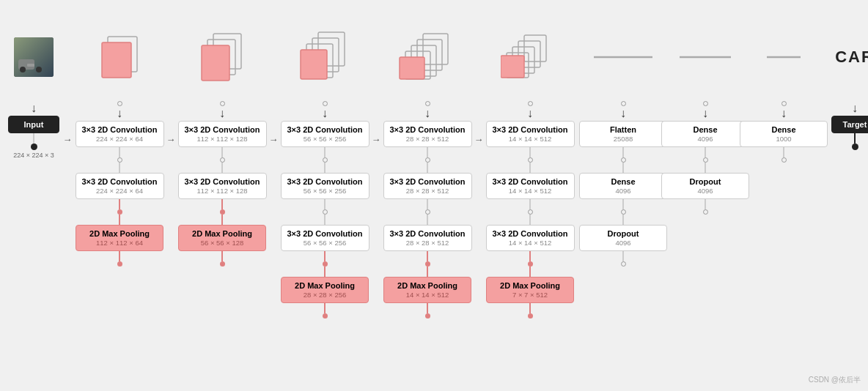 The image size is (868, 391). I want to click on col4: ↓ 3×3 2D Convolution 28 × 28 × 512 3×3 2…, so click(427, 165).